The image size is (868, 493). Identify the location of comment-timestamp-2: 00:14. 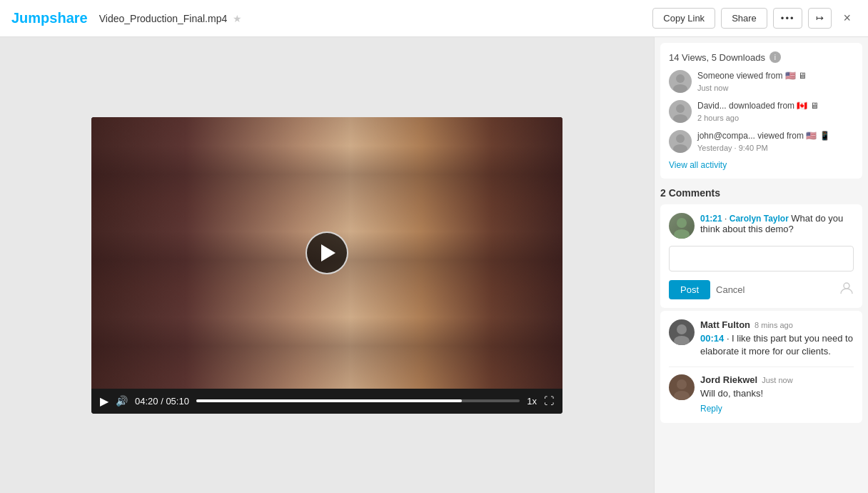
(712, 339).